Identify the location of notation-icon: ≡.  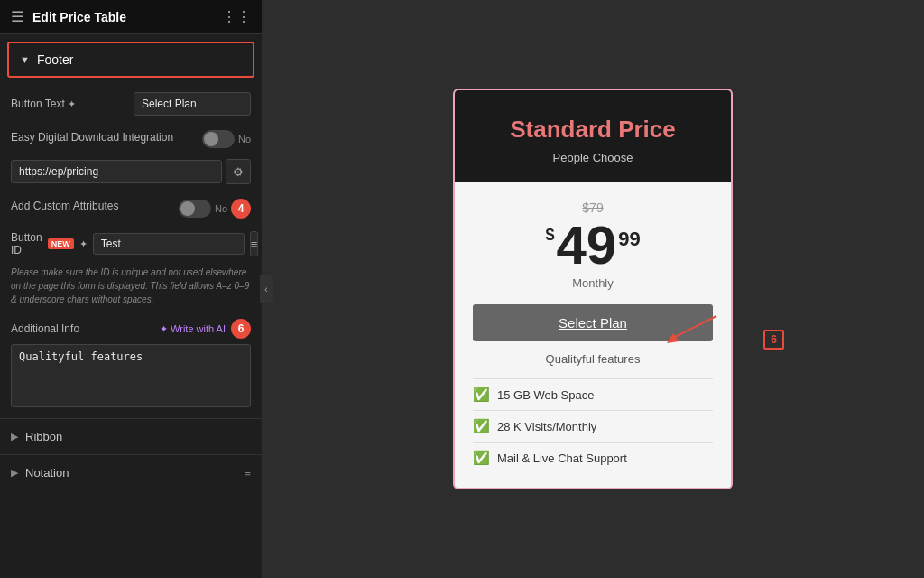
(247, 473).